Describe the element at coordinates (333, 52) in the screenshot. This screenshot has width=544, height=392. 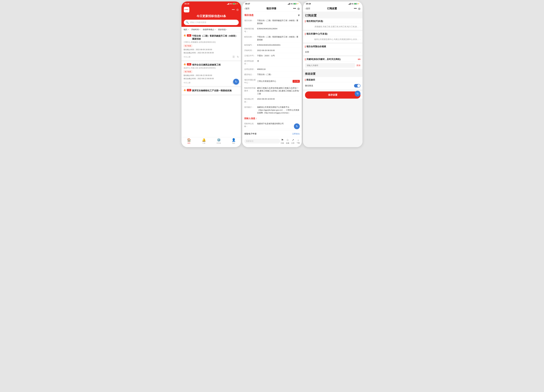
I see `contract-scale-row: 全部 ›` at that location.